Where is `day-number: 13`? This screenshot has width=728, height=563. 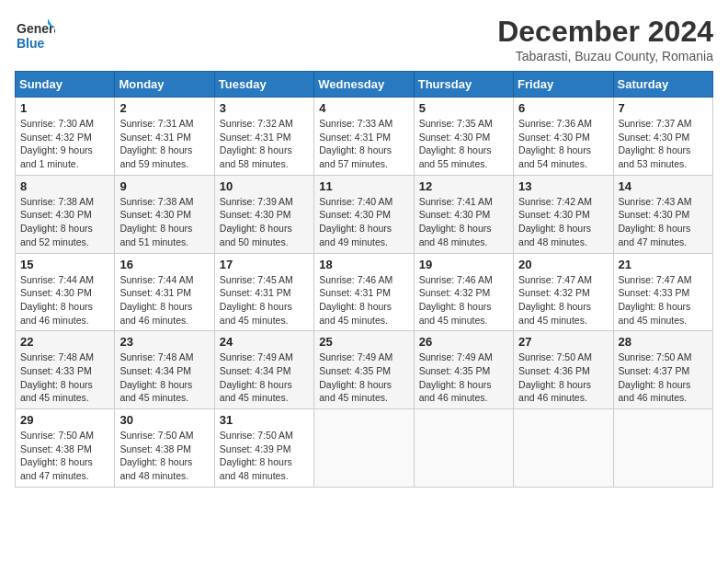
day-number: 13 is located at coordinates (563, 186).